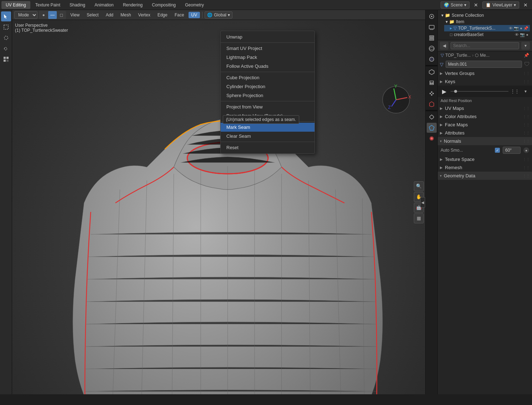 This screenshot has height=405, width=532. Describe the element at coordinates (485, 64) in the screenshot. I see `mesh-name-row: ▽ 🛡` at that location.